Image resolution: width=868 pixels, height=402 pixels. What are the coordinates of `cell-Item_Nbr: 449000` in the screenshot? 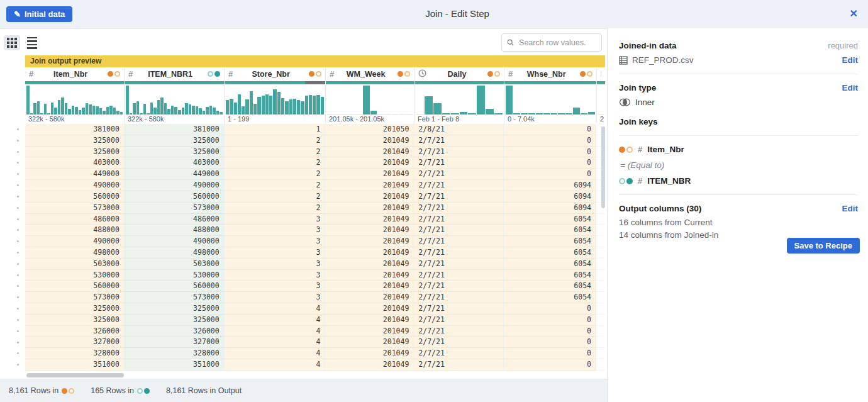 It's located at (74, 174).